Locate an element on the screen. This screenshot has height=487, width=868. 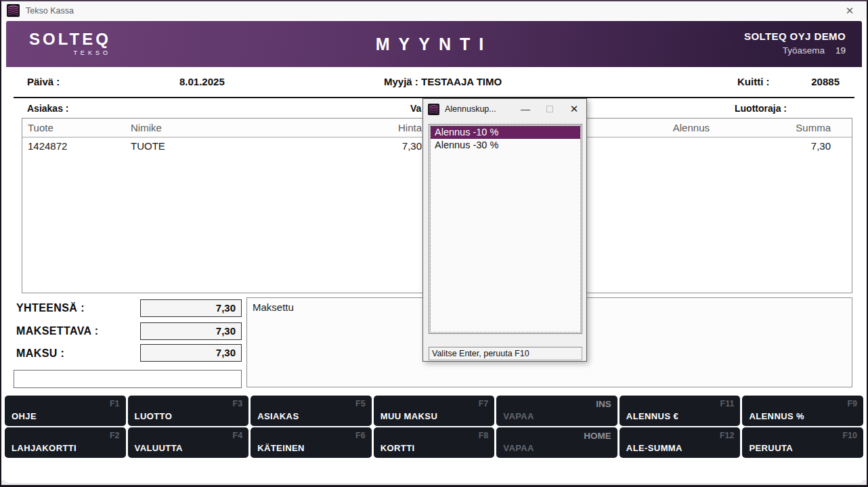
button-muu-maksu: MUU MAKSUF7 is located at coordinates (435, 410).